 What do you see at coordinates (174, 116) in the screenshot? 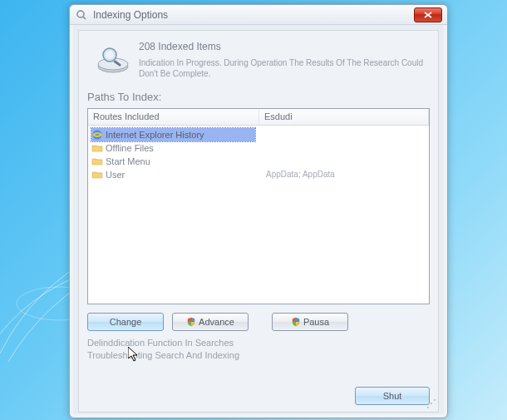
I see `column-header-included: Routes Included` at bounding box center [174, 116].